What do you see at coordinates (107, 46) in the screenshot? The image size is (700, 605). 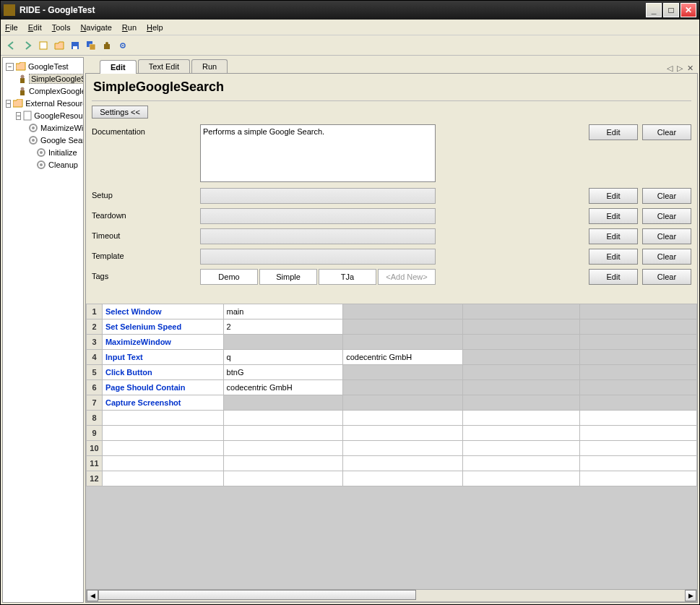 I see `robot-icon` at bounding box center [107, 46].